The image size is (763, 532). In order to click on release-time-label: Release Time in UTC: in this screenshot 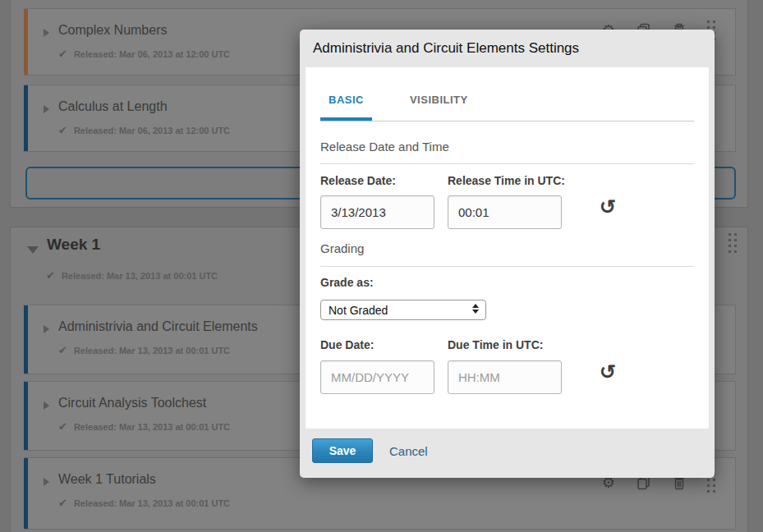, I will do `click(506, 181)`.